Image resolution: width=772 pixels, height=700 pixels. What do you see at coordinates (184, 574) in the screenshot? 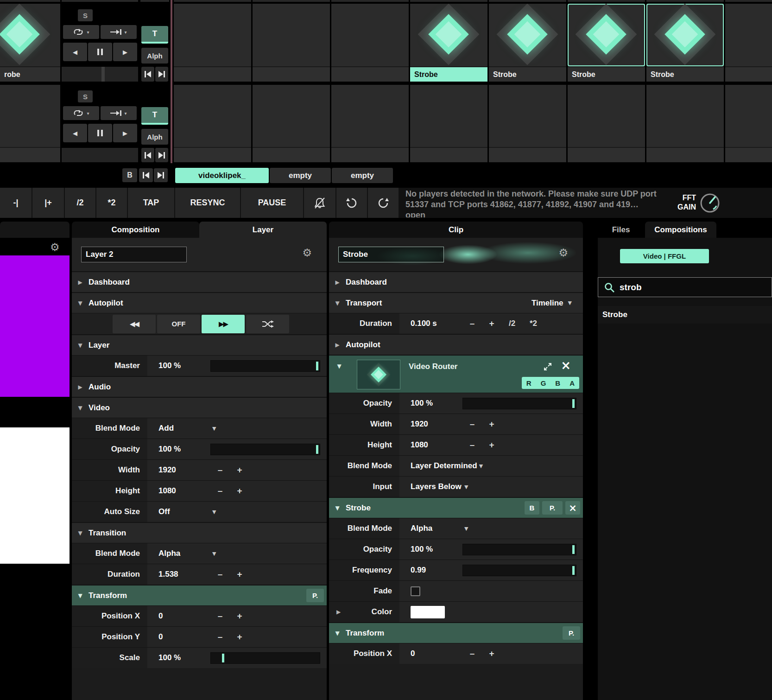
I see `transition-duration-value: 1.538` at bounding box center [184, 574].